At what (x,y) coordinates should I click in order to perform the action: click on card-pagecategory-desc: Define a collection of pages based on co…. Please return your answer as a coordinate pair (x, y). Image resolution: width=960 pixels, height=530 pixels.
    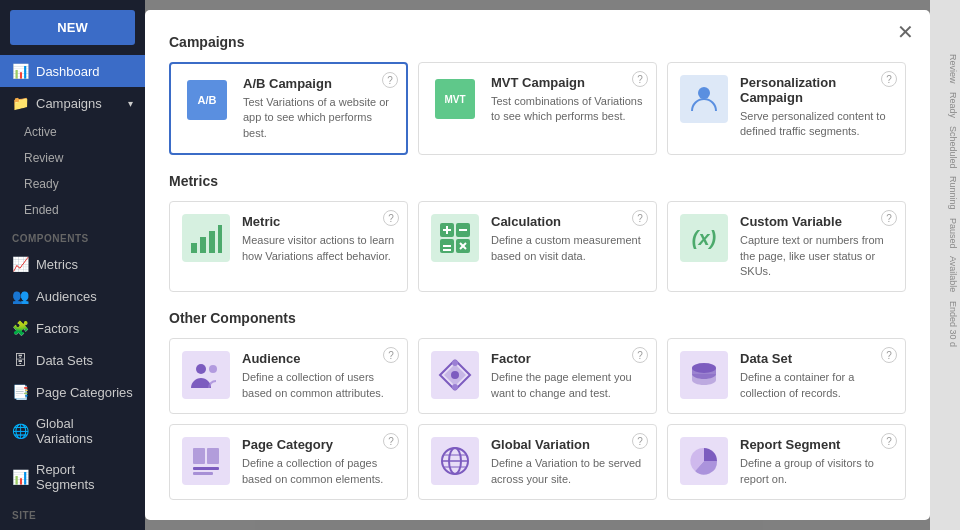
    Looking at the image, I should click on (318, 472).